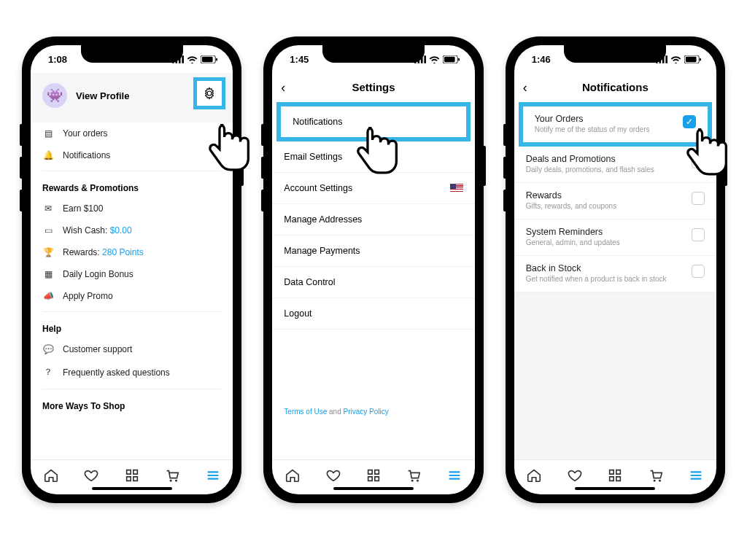 This screenshot has width=747, height=560. What do you see at coordinates (322, 219) in the screenshot?
I see `manage-addresses-label: Manage Addresses` at bounding box center [322, 219].